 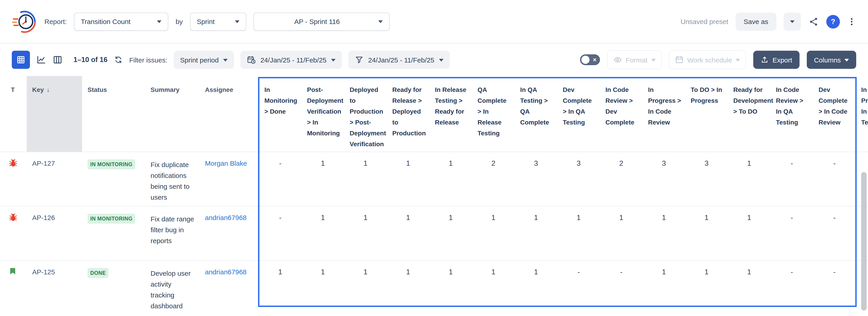 What do you see at coordinates (98, 273) in the screenshot?
I see `status-badge: DONE` at bounding box center [98, 273].